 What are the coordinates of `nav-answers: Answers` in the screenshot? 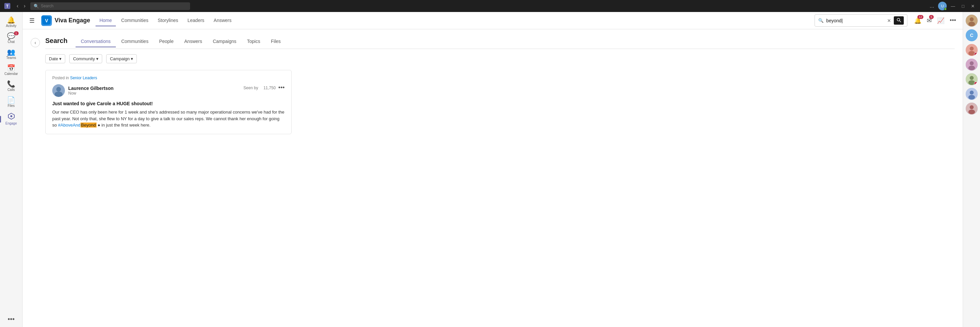 It's located at (223, 21).